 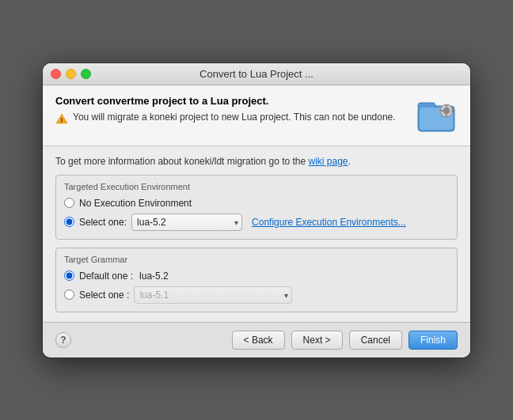 What do you see at coordinates (70, 221) in the screenshot?
I see `select-env-radio` at bounding box center [70, 221].